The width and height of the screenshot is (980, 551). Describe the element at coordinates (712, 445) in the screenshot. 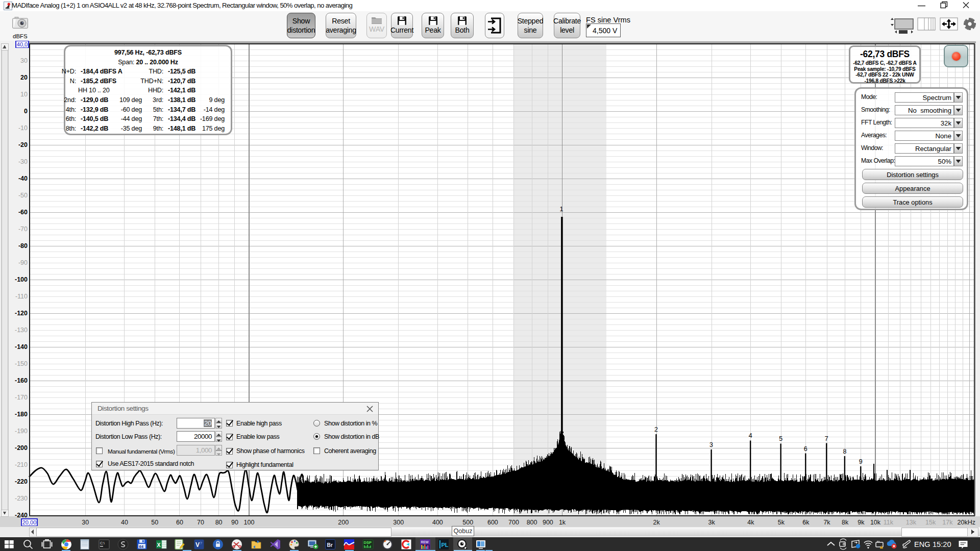

I see `svg-text: 3` at that location.